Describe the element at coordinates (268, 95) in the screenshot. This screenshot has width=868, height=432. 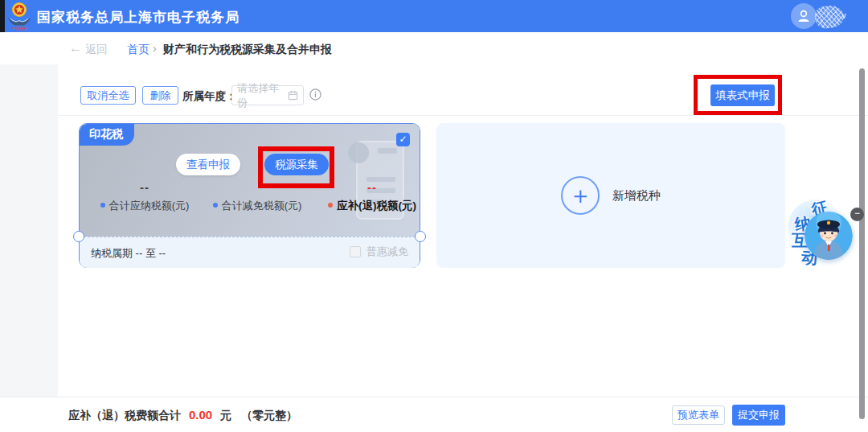
I see `year-picker-input: 请选择年份` at that location.